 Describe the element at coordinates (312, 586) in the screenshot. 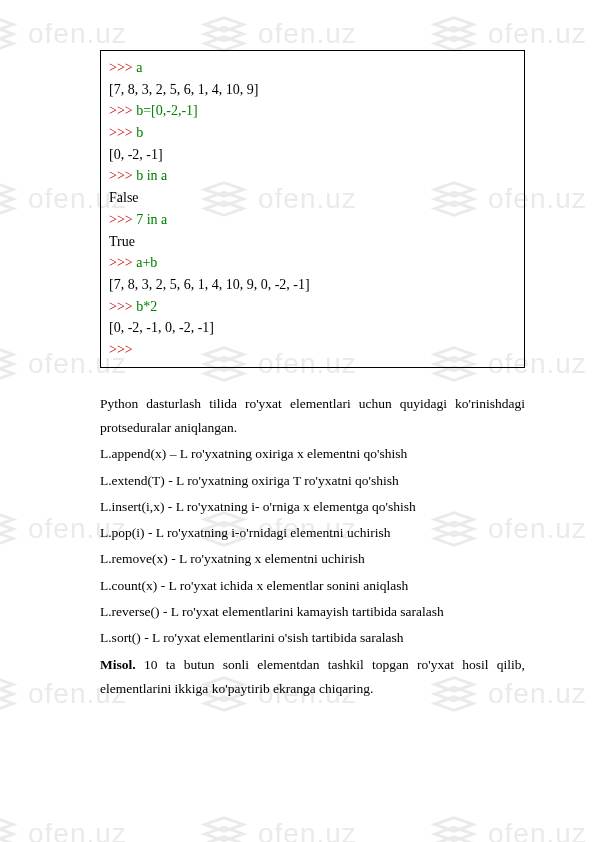

I see `paragraph: L.count(x) - L ro'yxat ichida x elementl…` at that location.